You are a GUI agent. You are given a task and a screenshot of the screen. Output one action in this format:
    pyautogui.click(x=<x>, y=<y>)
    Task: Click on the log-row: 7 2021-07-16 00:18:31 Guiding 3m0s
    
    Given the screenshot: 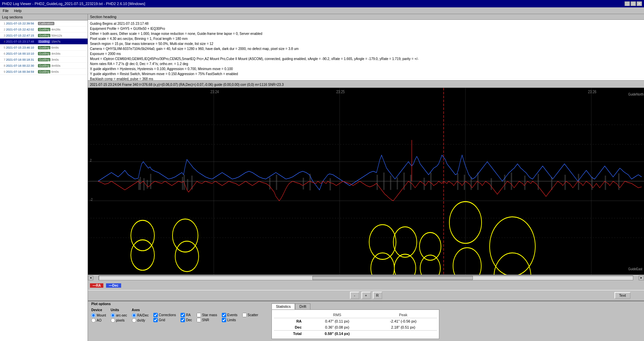 What is the action you would take?
    pyautogui.click(x=44, y=60)
    